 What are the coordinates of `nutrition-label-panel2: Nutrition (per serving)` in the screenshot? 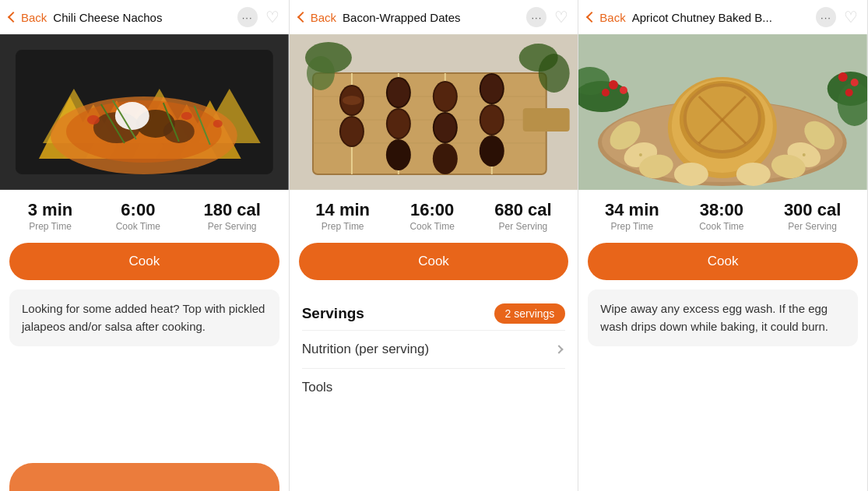 It's located at (366, 349).